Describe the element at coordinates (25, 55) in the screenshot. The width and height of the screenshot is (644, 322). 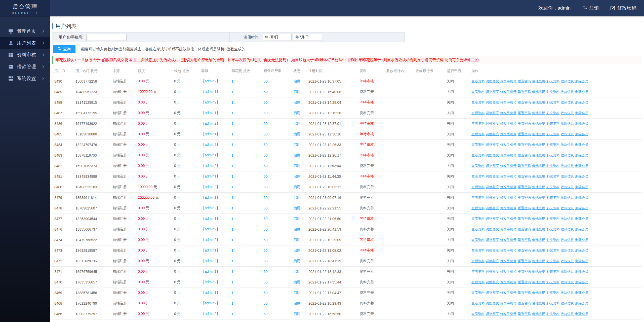
I see `sidebar-item-audit: 资料审核` at that location.